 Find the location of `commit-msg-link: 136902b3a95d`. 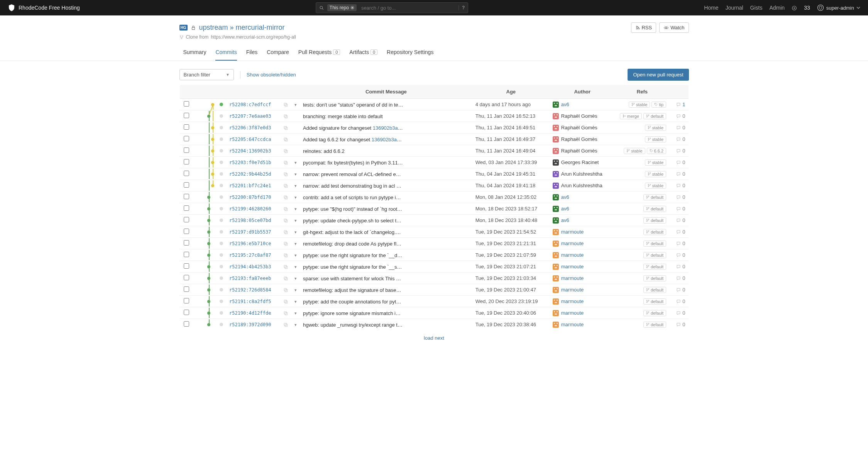

commit-msg-link: 136902b3a95d is located at coordinates (387, 140).